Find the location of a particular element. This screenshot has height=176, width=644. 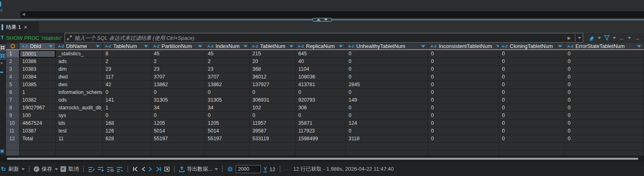

save-button: 保存 is located at coordinates (47, 169).